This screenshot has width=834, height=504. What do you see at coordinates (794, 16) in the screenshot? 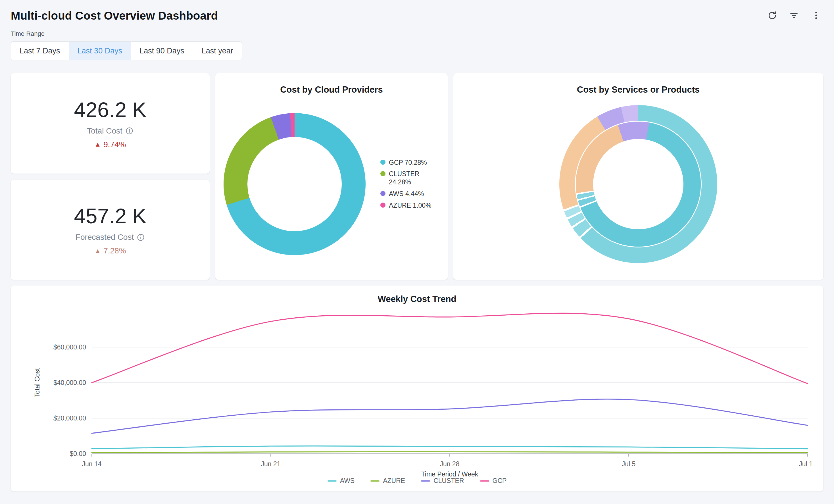
I see `header-actions` at bounding box center [794, 16].